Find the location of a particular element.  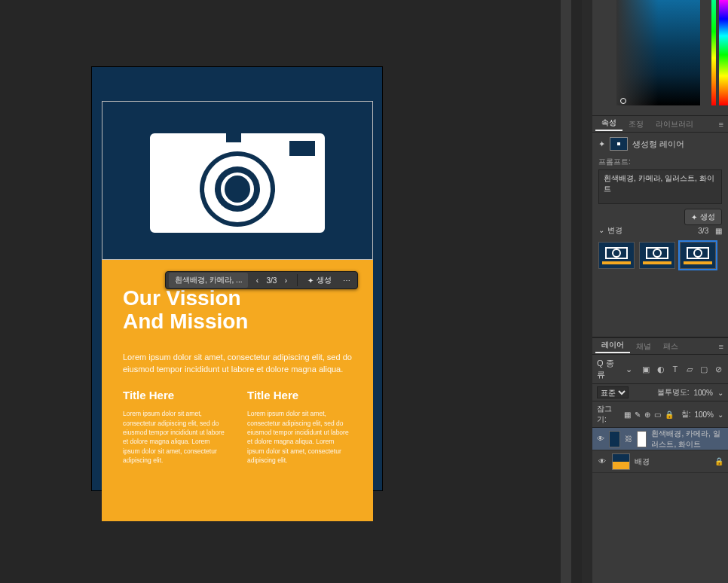

lock-icon: 🔒 is located at coordinates (719, 461).